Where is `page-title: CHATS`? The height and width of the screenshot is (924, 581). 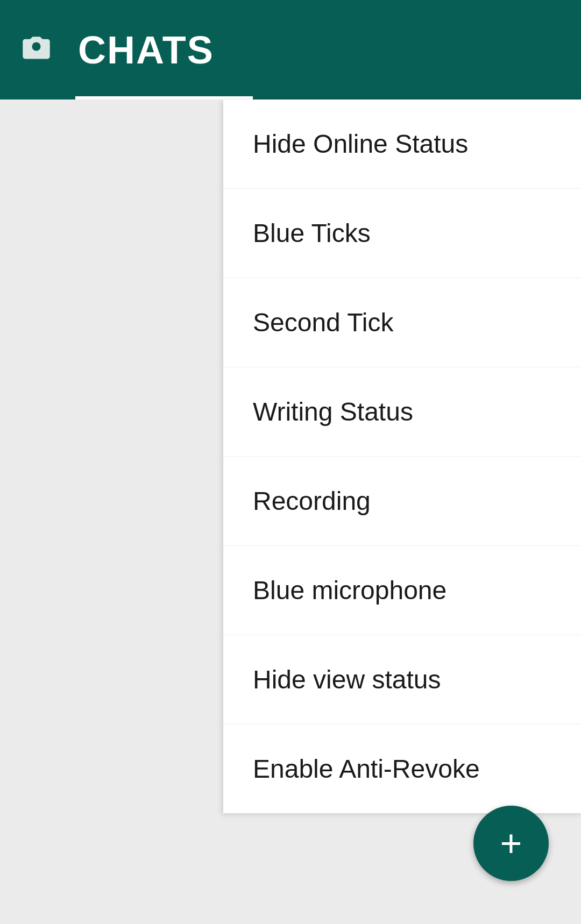 page-title: CHATS is located at coordinates (146, 50).